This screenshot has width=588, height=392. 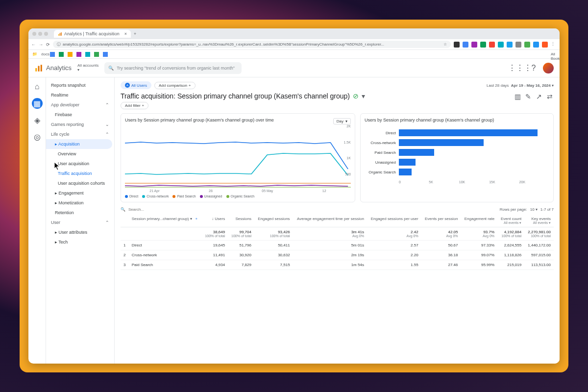 I want to click on folder-icon: 📁, so click(x=35, y=54).